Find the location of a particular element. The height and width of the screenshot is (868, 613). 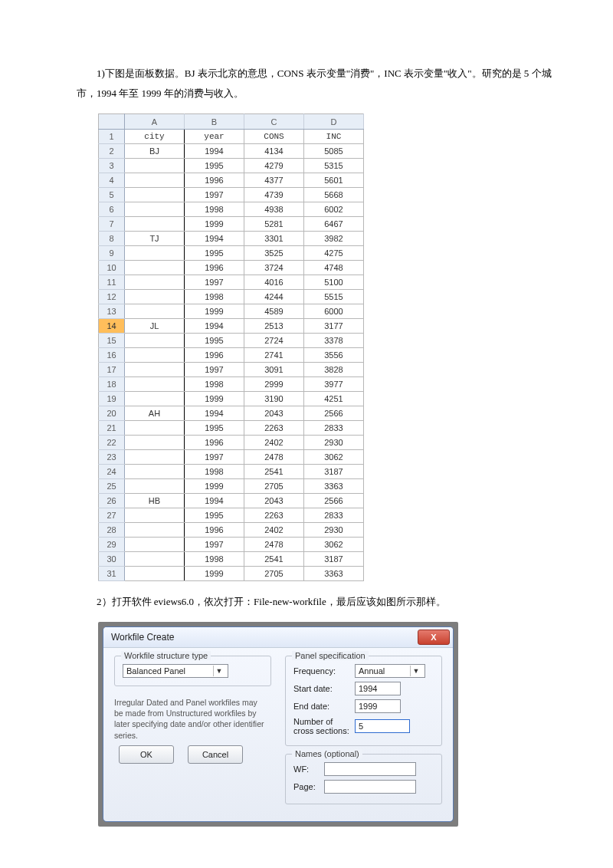

column-header: B is located at coordinates (215, 122).